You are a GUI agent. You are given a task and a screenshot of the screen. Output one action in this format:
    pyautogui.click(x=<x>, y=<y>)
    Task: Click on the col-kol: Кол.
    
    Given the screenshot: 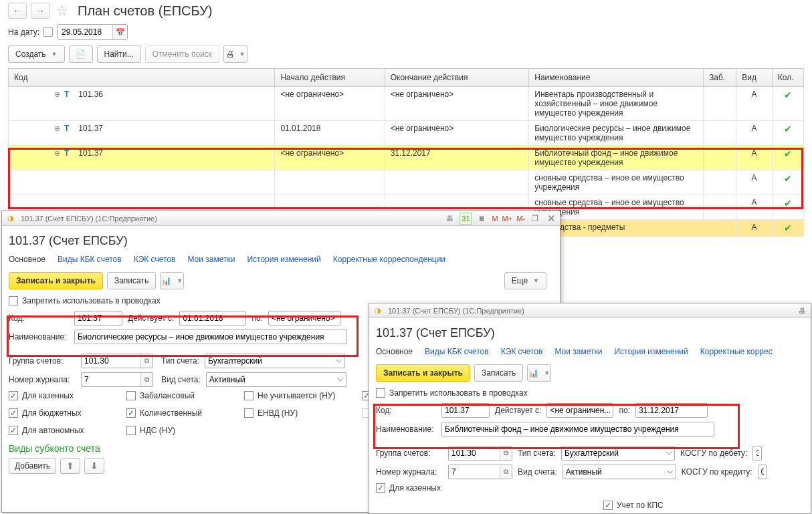 What is the action you would take?
    pyautogui.click(x=788, y=78)
    